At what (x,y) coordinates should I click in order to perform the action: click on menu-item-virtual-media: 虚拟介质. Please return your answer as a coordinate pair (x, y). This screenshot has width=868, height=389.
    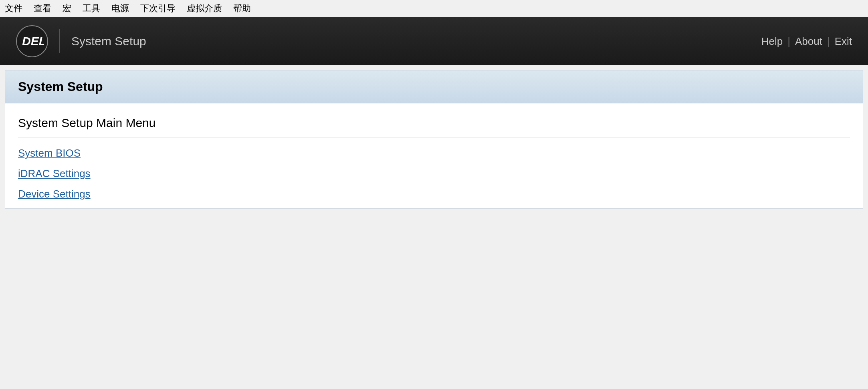
    Looking at the image, I should click on (204, 8).